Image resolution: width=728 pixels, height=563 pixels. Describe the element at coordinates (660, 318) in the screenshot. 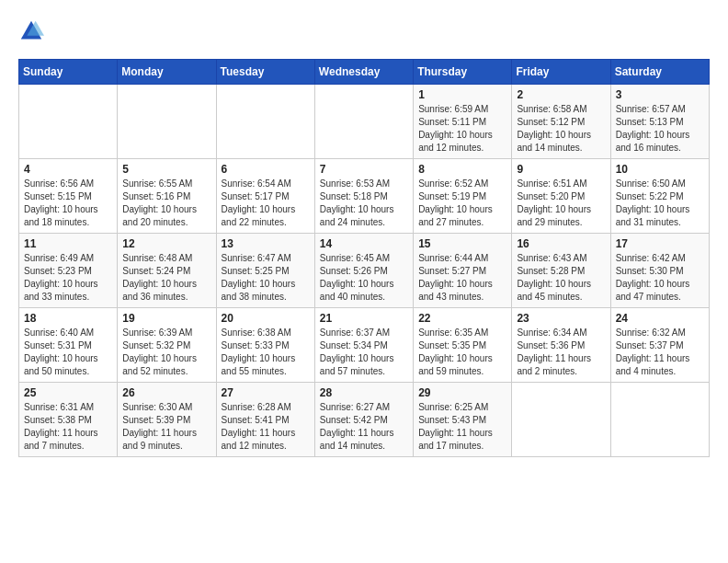

I see `day-number: 24` at that location.